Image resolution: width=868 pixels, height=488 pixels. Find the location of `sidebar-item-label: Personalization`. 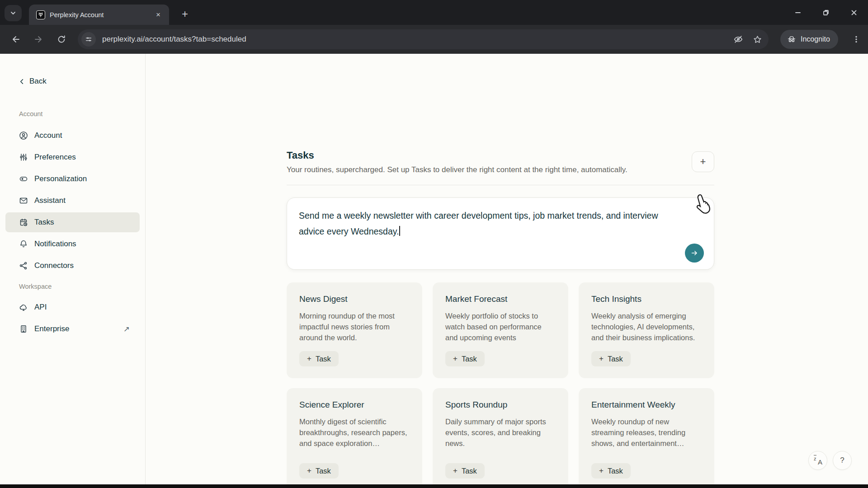

sidebar-item-label: Personalization is located at coordinates (61, 179).